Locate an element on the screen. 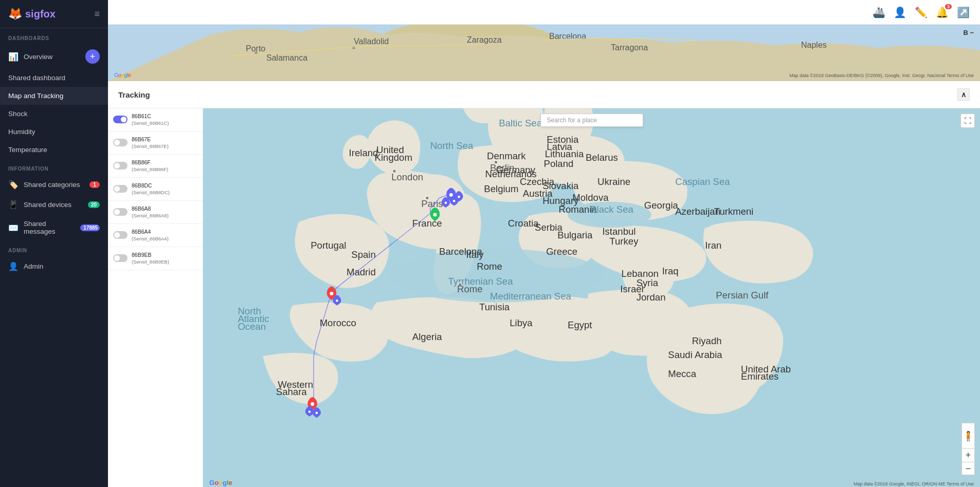  svg-text: Persian Gulf is located at coordinates (742, 295).